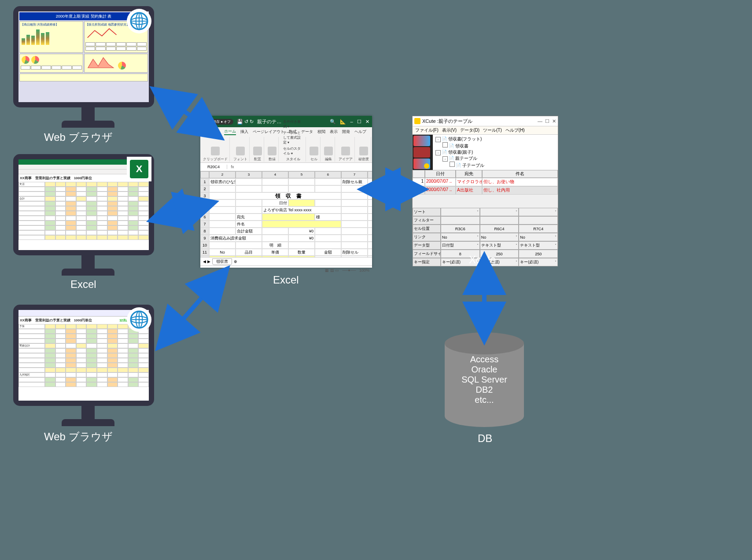  What do you see at coordinates (293, 137) in the screenshot?
I see `style-table: テーブルとして書式設定 ▾` at bounding box center [293, 137].